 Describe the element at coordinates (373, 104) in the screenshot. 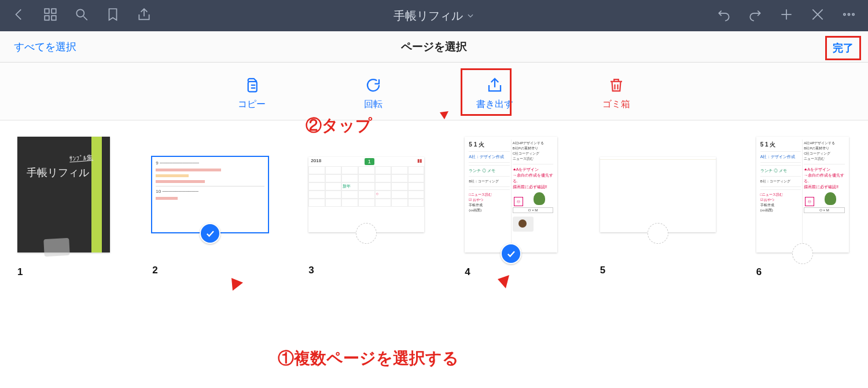

I see `rotate-label: 回転` at that location.